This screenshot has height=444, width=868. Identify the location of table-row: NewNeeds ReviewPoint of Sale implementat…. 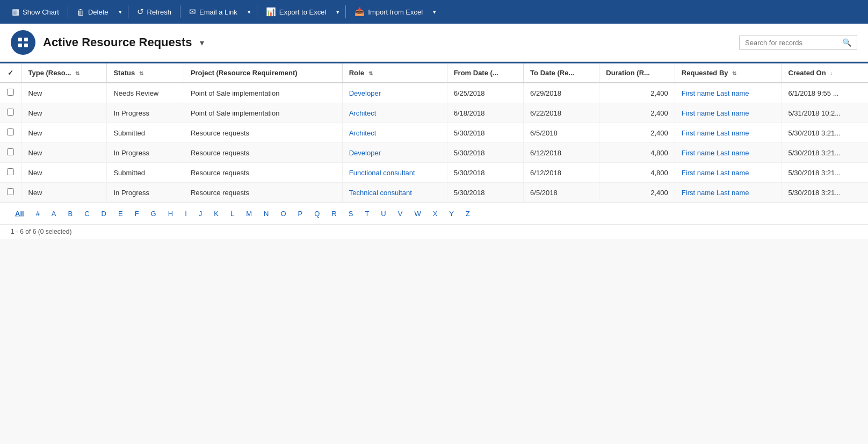
(434, 93).